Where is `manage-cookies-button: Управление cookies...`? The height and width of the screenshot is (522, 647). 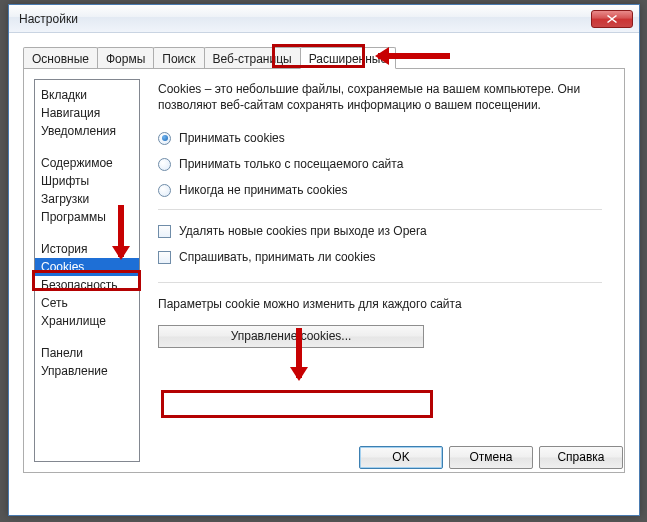
manage-cookies-button: Управление cookies... is located at coordinates (291, 336).